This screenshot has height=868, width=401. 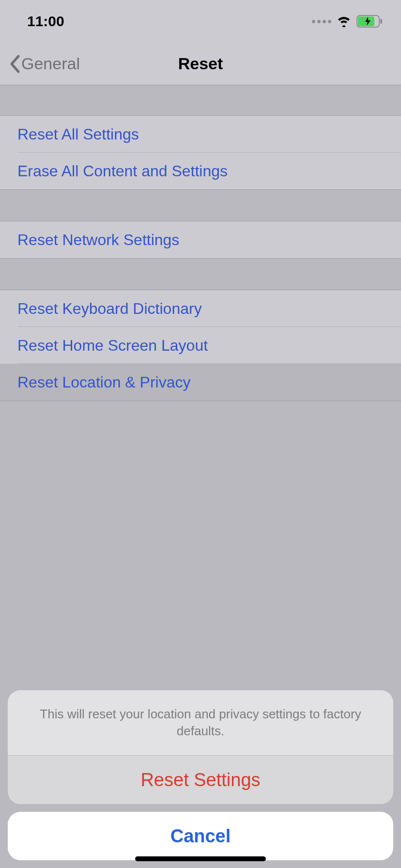 What do you see at coordinates (15, 64) in the screenshot?
I see `chevron-left-icon` at bounding box center [15, 64].